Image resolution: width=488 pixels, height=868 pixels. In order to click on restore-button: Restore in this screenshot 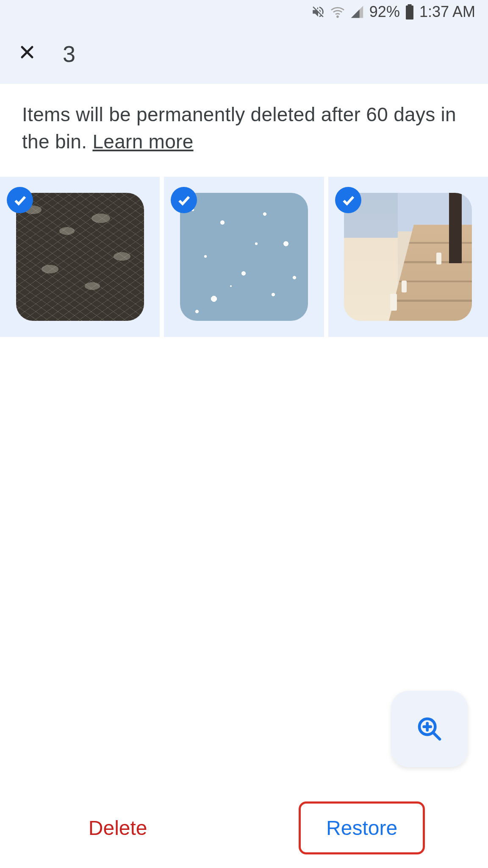, I will do `click(362, 828)`.